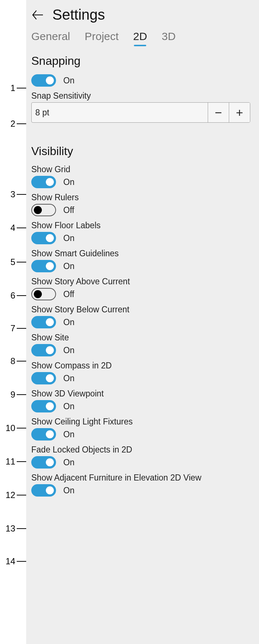 The image size is (259, 644). What do you see at coordinates (141, 394) in the screenshot?
I see `visibility-item-label: Show 3D Viewpoint` at bounding box center [141, 394].